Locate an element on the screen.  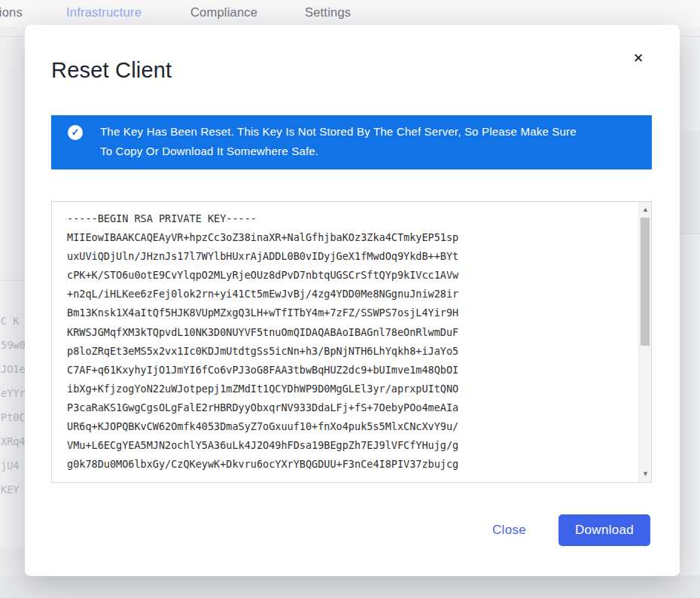
background-key-fragment: XRq4 is located at coordinates (14, 441).